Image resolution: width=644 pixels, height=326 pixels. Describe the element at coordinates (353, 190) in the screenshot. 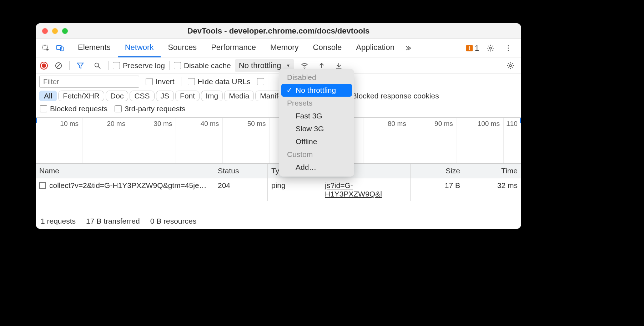

I see `initiator-link: js?id=G-H1Y3PXZW9Q&l` at that location.